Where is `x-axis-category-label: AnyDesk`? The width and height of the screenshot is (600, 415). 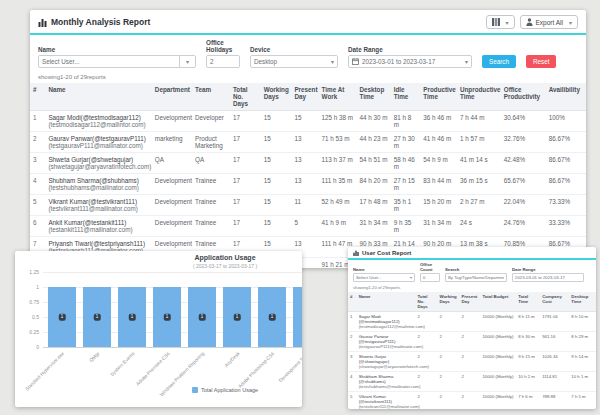 x-axis-category-label: AnyDesk is located at coordinates (232, 360).